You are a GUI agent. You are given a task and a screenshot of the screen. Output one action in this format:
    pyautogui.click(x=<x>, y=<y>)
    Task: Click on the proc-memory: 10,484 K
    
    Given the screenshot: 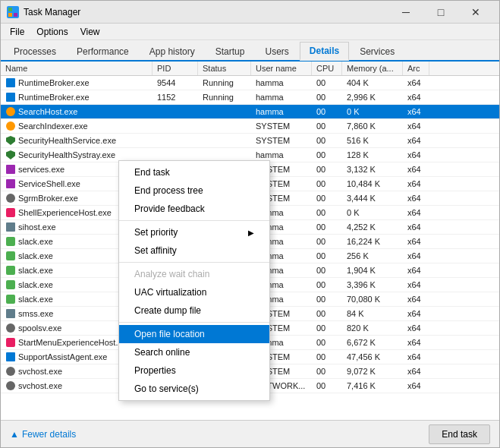 What is the action you would take?
    pyautogui.click(x=373, y=184)
    